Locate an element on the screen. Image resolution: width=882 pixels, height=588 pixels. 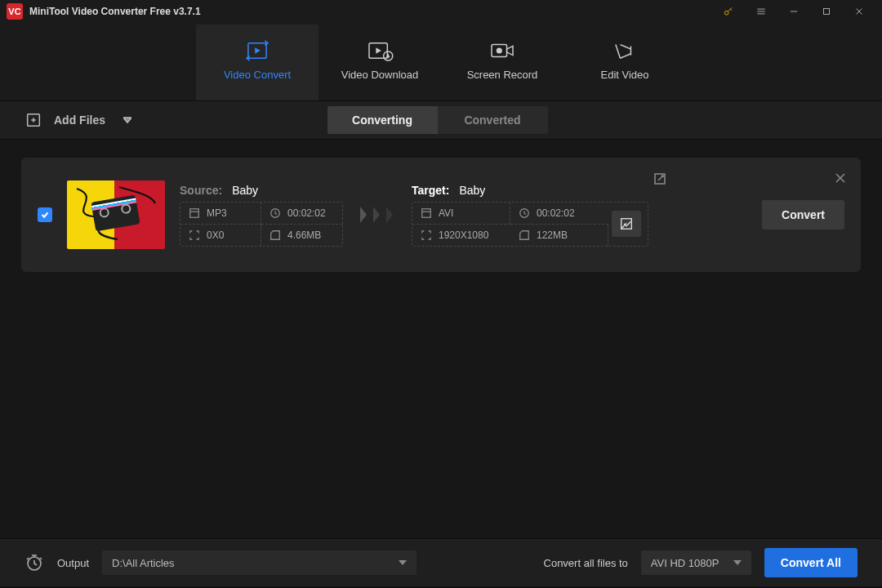
source-label: Source: is located at coordinates (201, 190).